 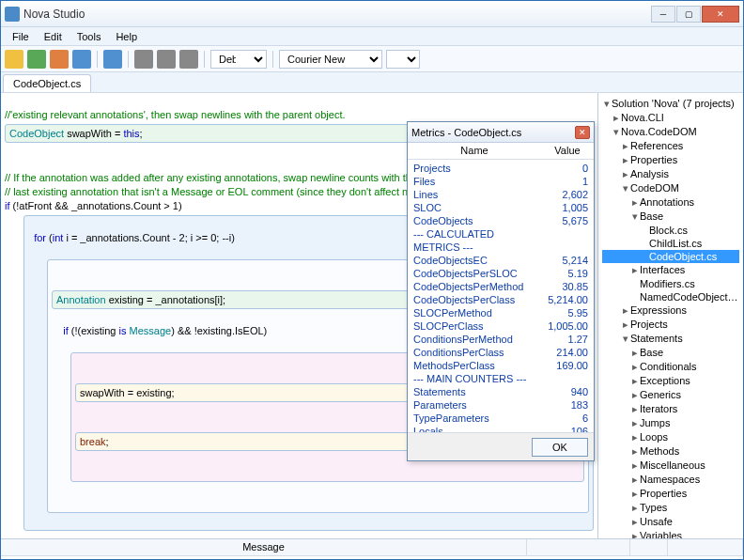 I want to click on tree-item: ▸Generics, so click(x=671, y=395).